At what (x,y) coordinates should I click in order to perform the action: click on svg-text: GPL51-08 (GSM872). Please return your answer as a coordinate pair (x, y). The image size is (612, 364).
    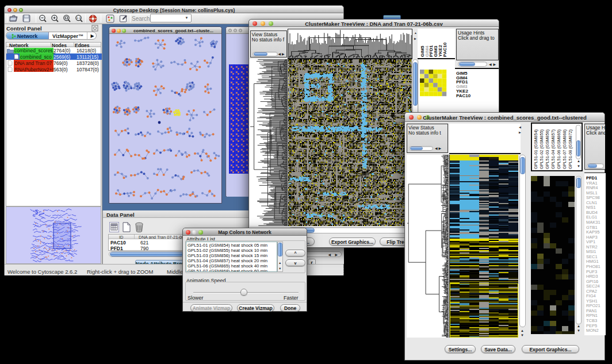
    Looking at the image, I should click on (571, 150).